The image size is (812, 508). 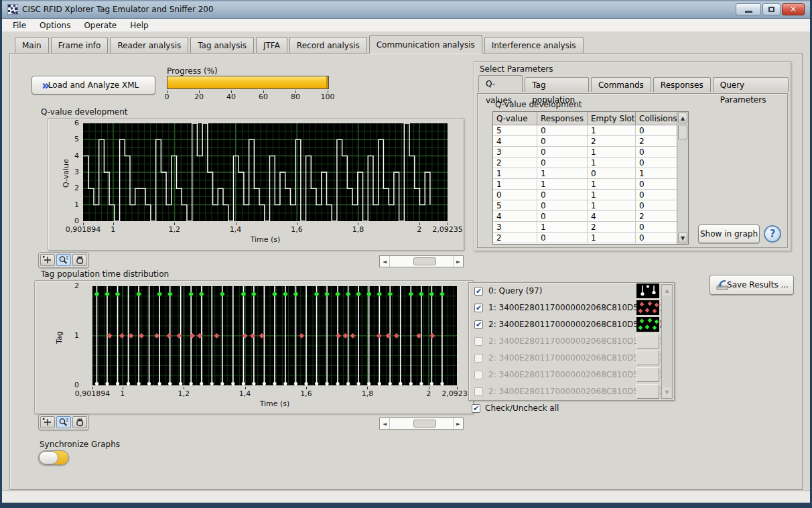 I want to click on param-tab-q-values: Q-values, so click(x=500, y=83).